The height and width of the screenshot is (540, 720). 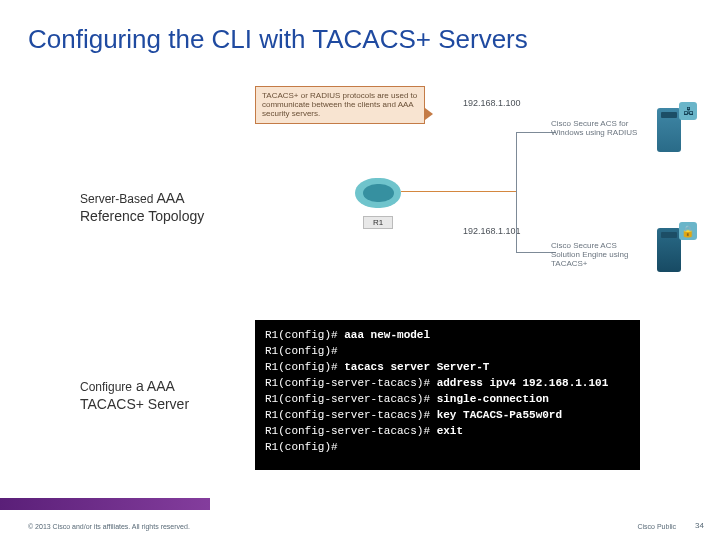 What do you see at coordinates (688, 231) in the screenshot?
I see `lock-icon: 🔒` at bounding box center [688, 231].